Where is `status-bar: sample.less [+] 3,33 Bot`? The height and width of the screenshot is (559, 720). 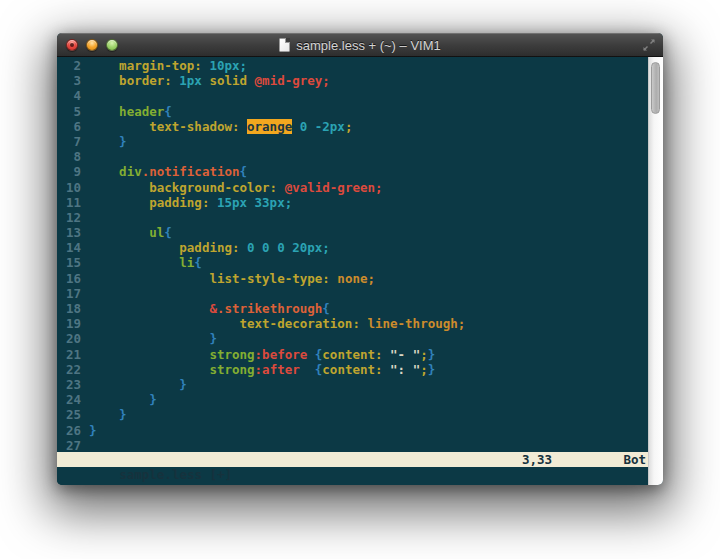 status-bar: sample.less [+] 3,33 Bot is located at coordinates (352, 460).